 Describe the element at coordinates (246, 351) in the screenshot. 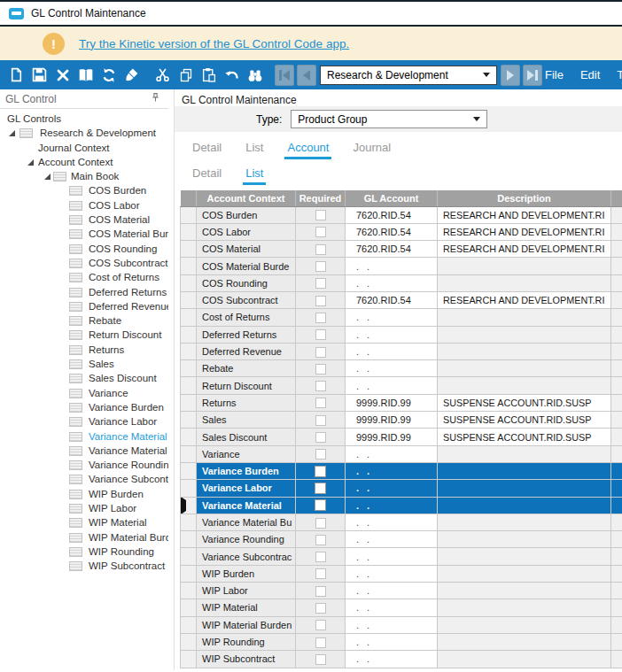

I see `cell-account-context: Deferred Revenue` at that location.